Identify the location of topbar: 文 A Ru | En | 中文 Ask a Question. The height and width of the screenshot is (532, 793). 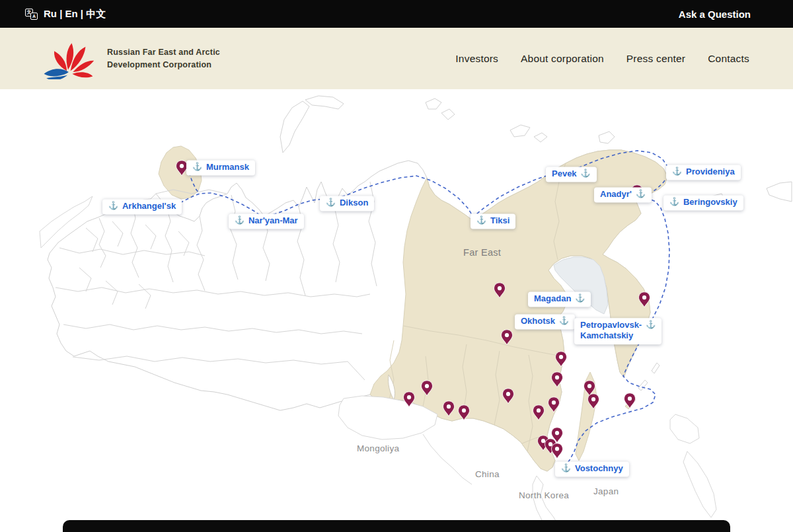
(397, 14).